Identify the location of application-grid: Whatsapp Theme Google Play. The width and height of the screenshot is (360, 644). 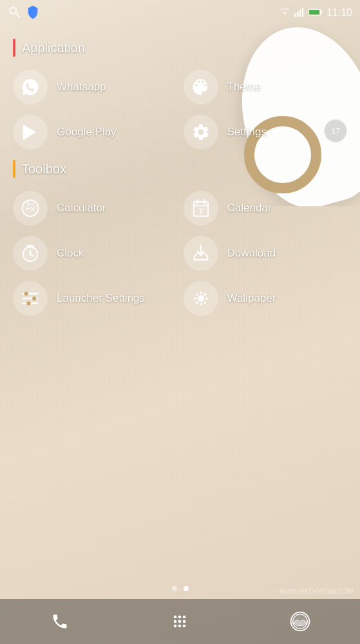
(180, 110).